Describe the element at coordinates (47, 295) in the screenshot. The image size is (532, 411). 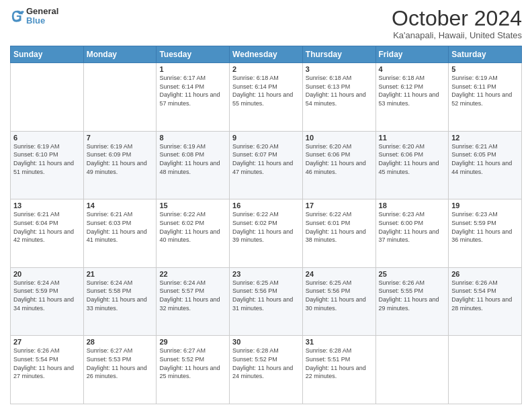
I see `day-info: Sunrise: 6:24 AMSunset: 5:59 PMDaylight:…` at that location.